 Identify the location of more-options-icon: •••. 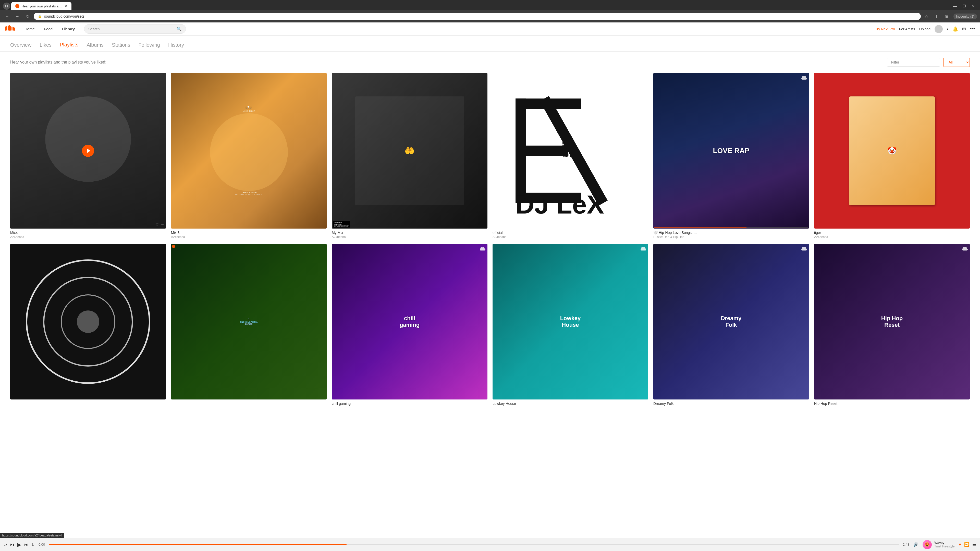
(972, 29).